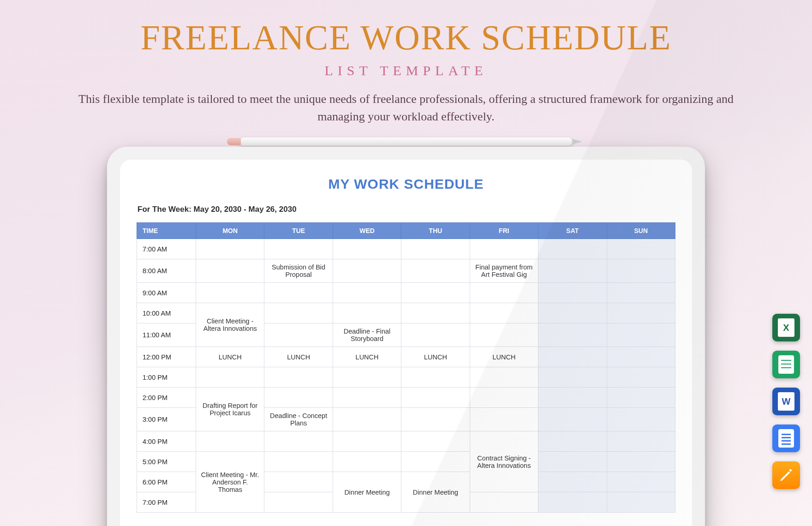 The height and width of the screenshot is (526, 812). What do you see at coordinates (167, 502) in the screenshot?
I see `time-cell: 7:00 PM` at bounding box center [167, 502].